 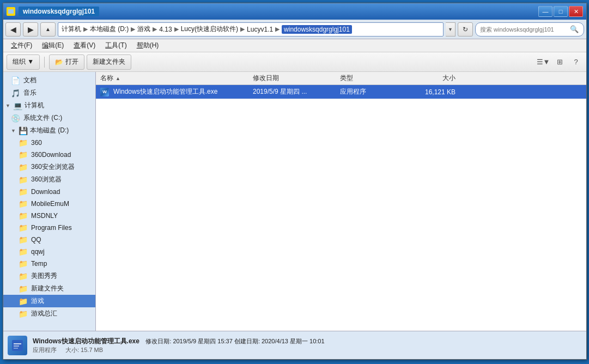 What do you see at coordinates (50, 202) in the screenshot?
I see `sidebar: 📄 文档 🎵 音乐 ▼ 💻 计算机 💿 系统文件 (C:) ▼` at bounding box center [50, 202].